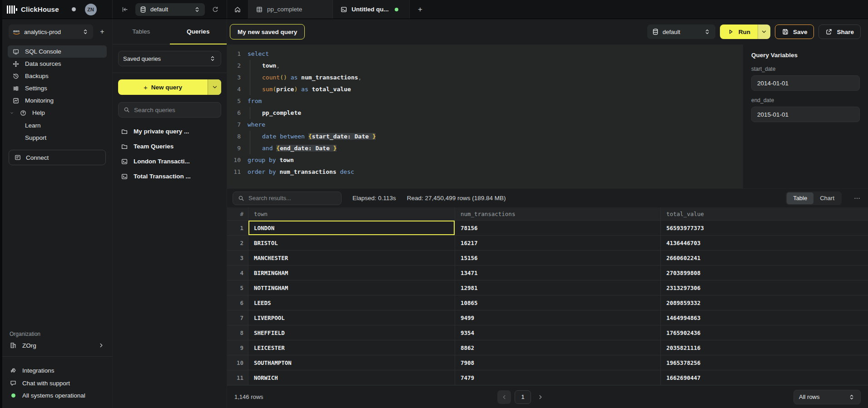 Image resolution: width=868 pixels, height=408 pixels. What do you see at coordinates (215, 10) in the screenshot?
I see `refresh-button` at bounding box center [215, 10].